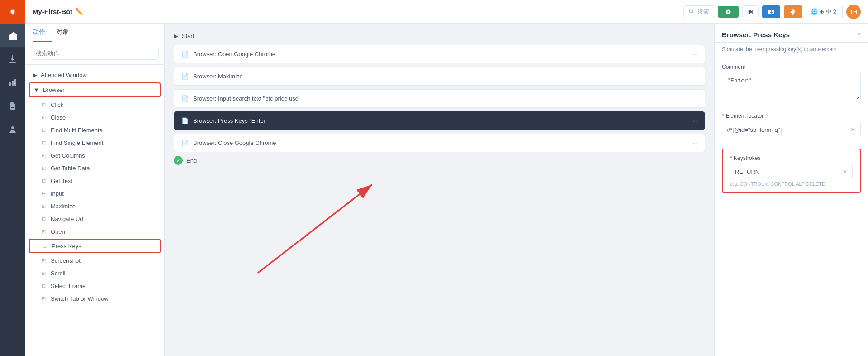  What do you see at coordinates (854, 12) in the screenshot?
I see `user-avatar: TH` at bounding box center [854, 12].